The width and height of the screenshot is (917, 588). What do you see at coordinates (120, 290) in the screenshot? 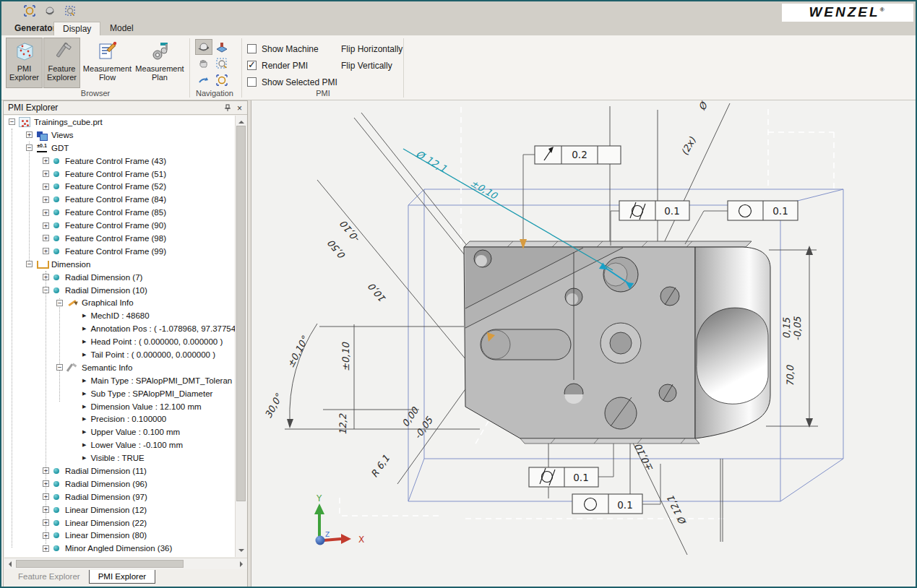
I see `tree-item: −Radial Dimension (10)` at bounding box center [120, 290].